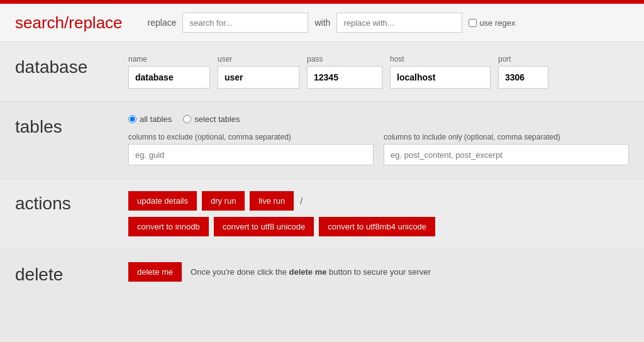 This screenshot has height=342, width=644. Describe the element at coordinates (72, 126) in the screenshot. I see `tables-label: tables` at that location.